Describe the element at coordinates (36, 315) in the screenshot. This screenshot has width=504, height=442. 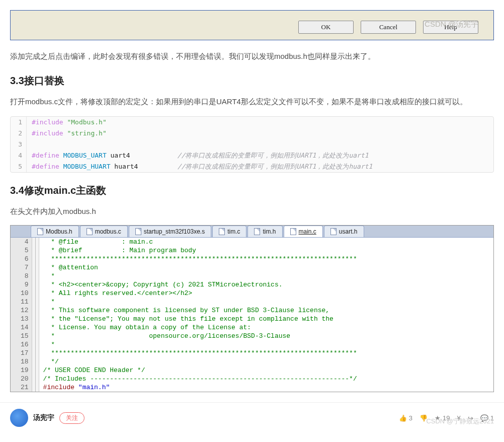
I see `fold-column` at that location.